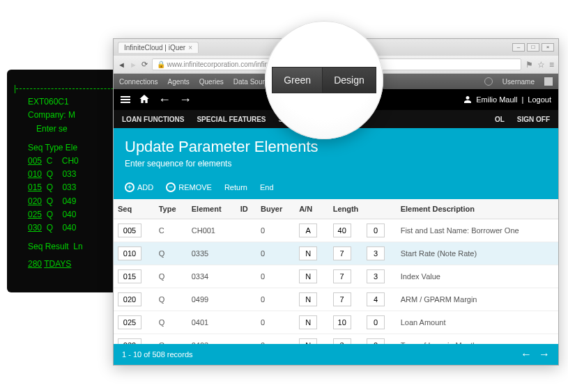 This screenshot has width=568, height=392. I want to click on cell-element: 0335, so click(212, 253).